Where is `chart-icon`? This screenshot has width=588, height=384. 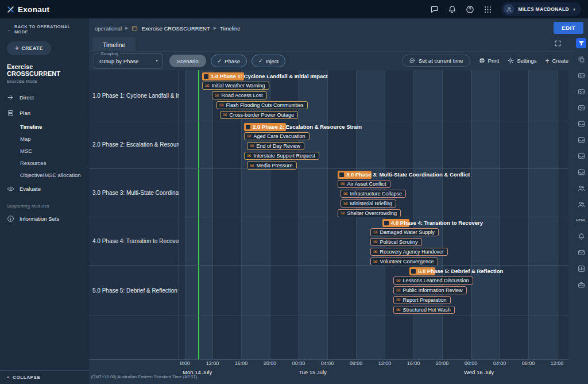
chart-icon is located at coordinates (581, 268).